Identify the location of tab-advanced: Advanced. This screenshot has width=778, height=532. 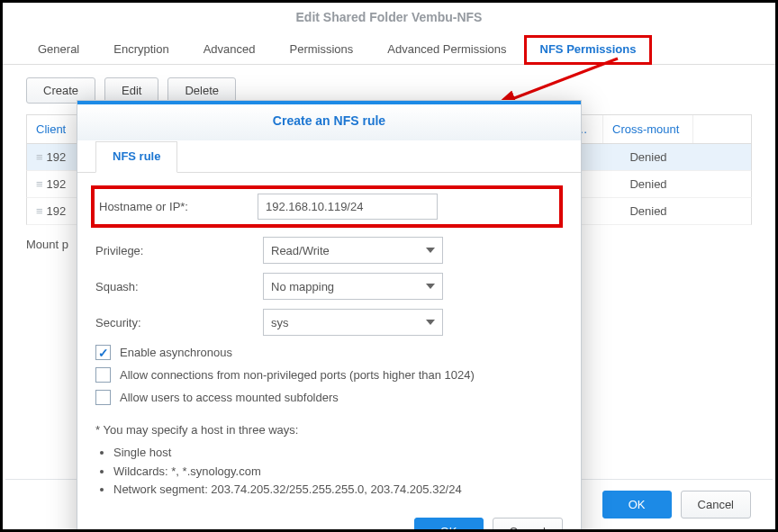
(230, 50).